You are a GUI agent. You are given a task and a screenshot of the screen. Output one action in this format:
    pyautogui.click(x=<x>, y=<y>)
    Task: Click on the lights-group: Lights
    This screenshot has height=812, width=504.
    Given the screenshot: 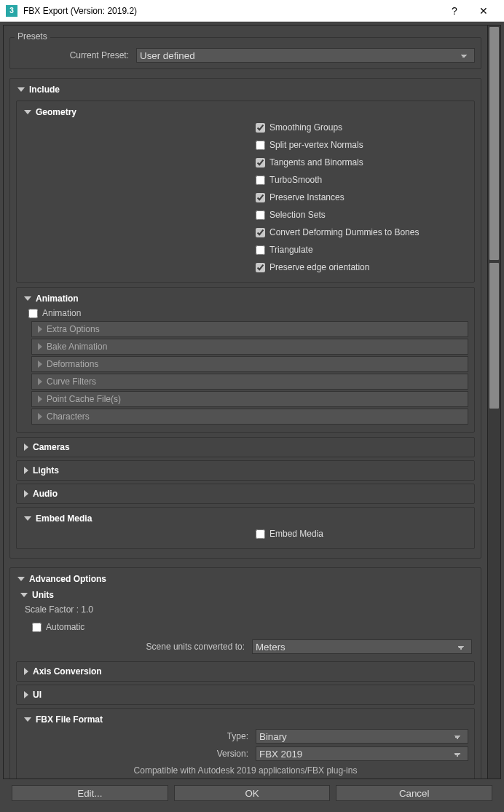 What is the action you would take?
    pyautogui.click(x=245, y=470)
    